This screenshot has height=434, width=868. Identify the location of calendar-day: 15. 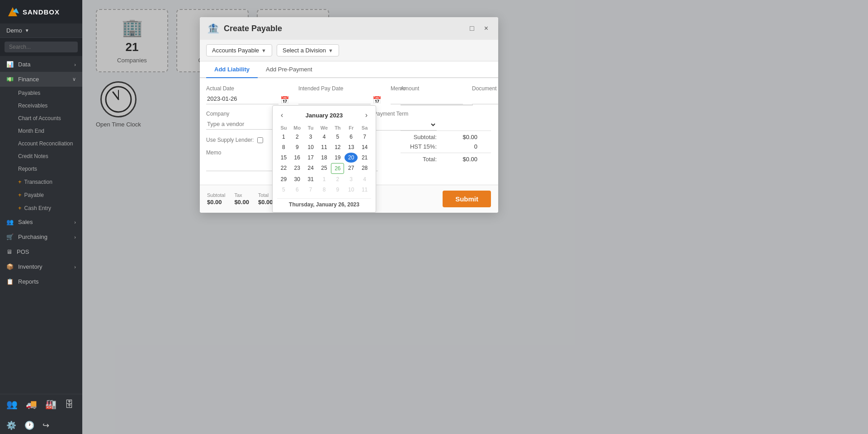
(284, 158).